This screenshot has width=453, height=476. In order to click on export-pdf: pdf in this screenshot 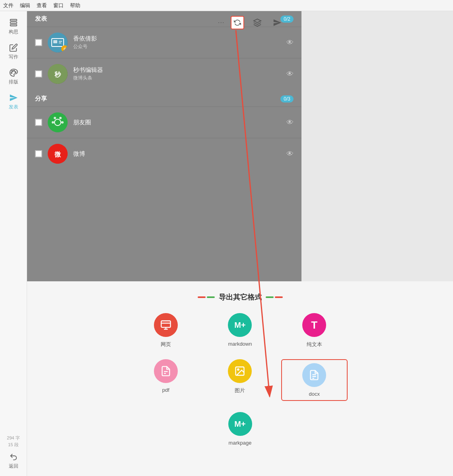, I will do `click(166, 380)`.